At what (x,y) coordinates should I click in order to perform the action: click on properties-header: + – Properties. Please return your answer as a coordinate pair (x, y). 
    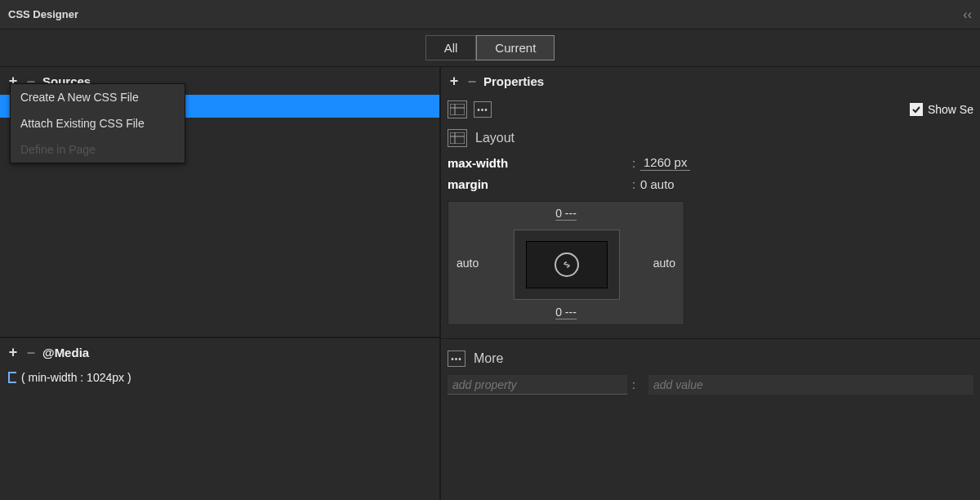
    Looking at the image, I should click on (710, 81).